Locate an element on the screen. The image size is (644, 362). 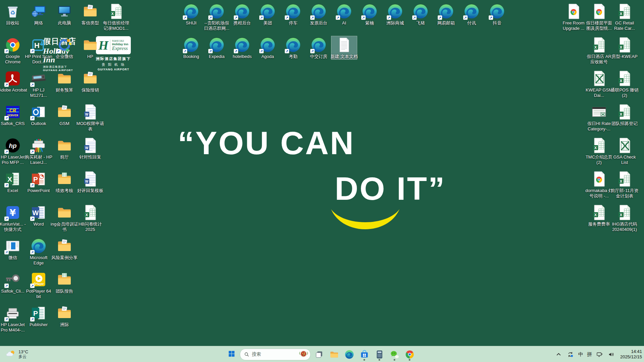
tray-chevron-up-icon is located at coordinates (559, 354).